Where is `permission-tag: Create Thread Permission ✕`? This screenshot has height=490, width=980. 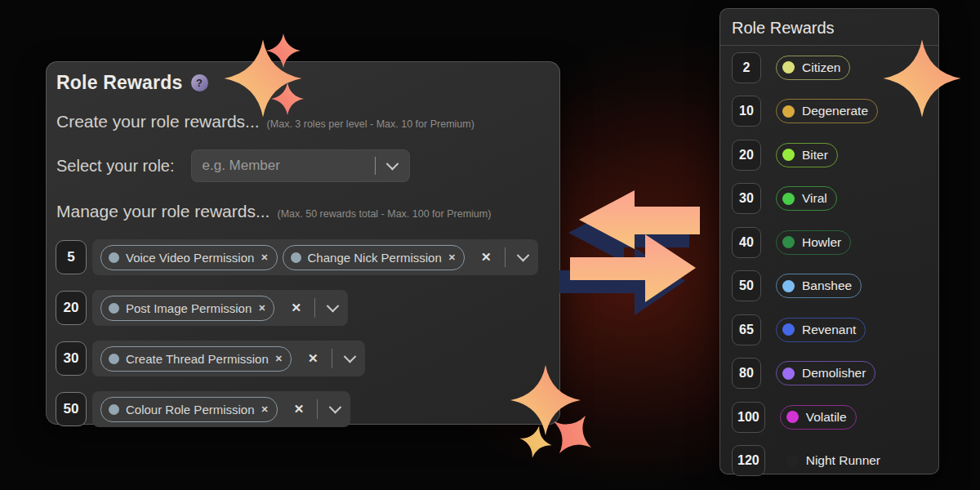
permission-tag: Create Thread Permission ✕ is located at coordinates (196, 359).